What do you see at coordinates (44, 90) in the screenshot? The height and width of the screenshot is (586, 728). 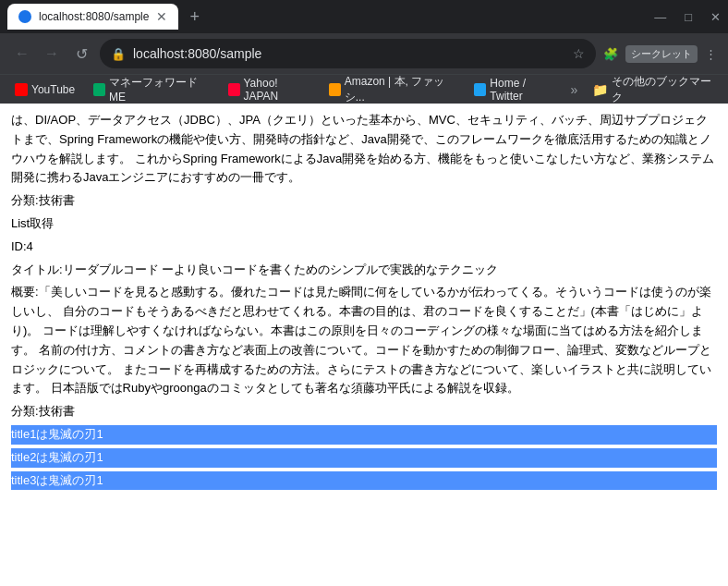 I see `bookmark-youtube: YouTube` at bounding box center [44, 90].